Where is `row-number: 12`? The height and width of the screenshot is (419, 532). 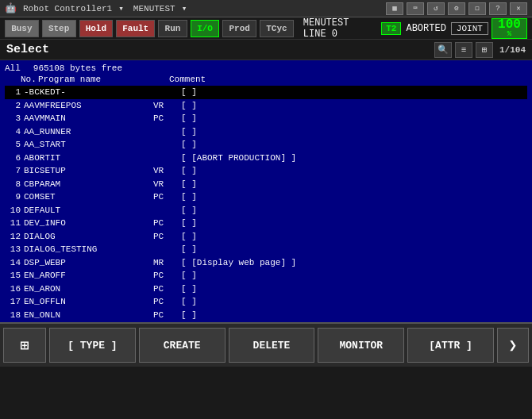
row-number: 12 is located at coordinates (13, 236).